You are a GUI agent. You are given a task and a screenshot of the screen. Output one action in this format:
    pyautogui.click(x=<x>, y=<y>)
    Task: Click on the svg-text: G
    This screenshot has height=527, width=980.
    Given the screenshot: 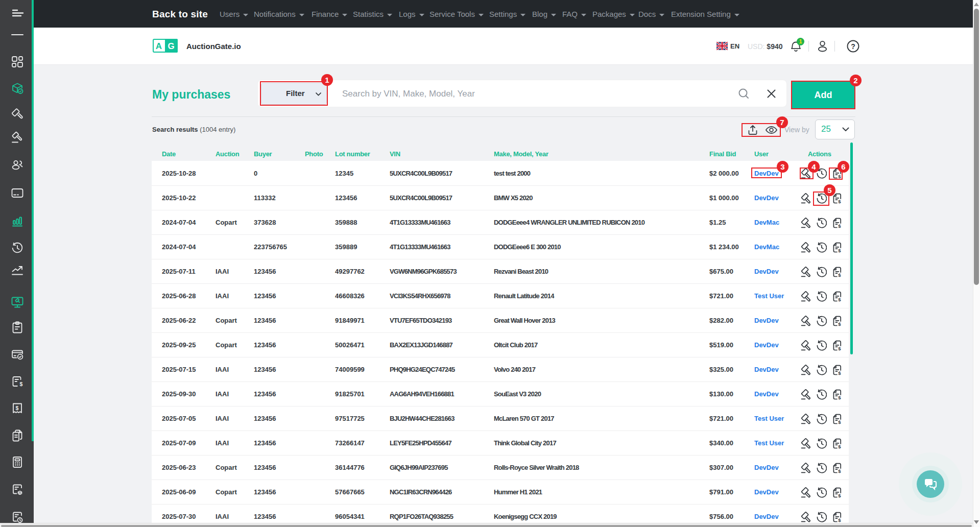 What is the action you would take?
    pyautogui.click(x=171, y=46)
    